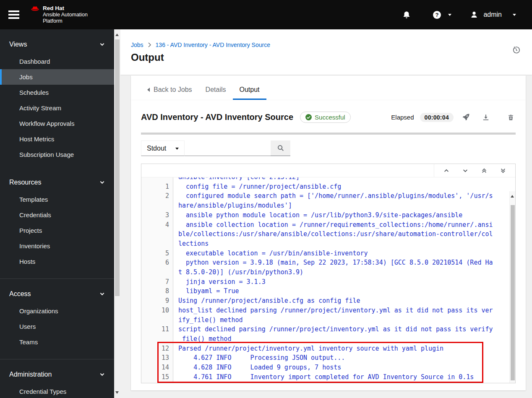  I want to click on brand-logo: Red Hat Ansible Automation Platform, so click(59, 14).